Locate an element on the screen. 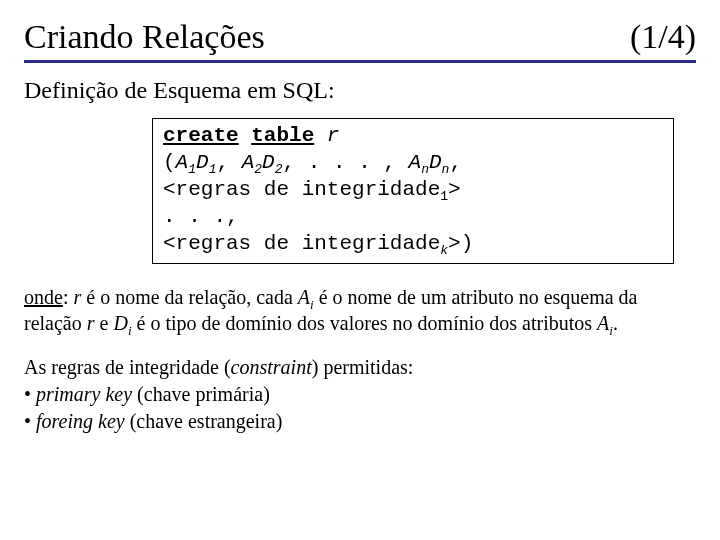  constraints-lead: As regras de integridade (constraint) pe… is located at coordinates (360, 368).